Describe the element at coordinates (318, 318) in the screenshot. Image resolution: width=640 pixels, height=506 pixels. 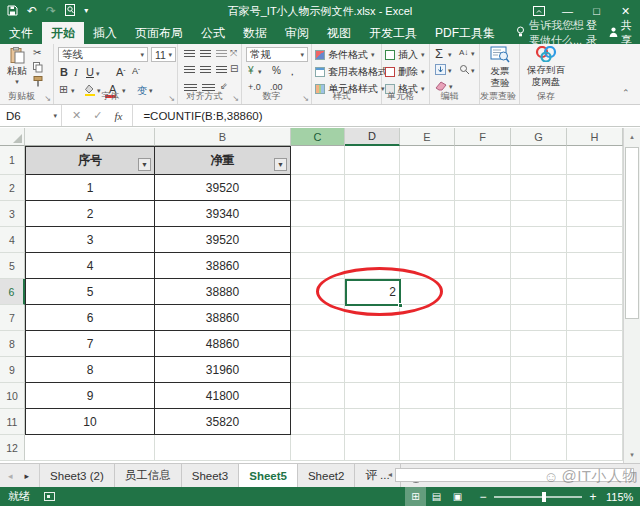
I see `cell-C7` at that location.